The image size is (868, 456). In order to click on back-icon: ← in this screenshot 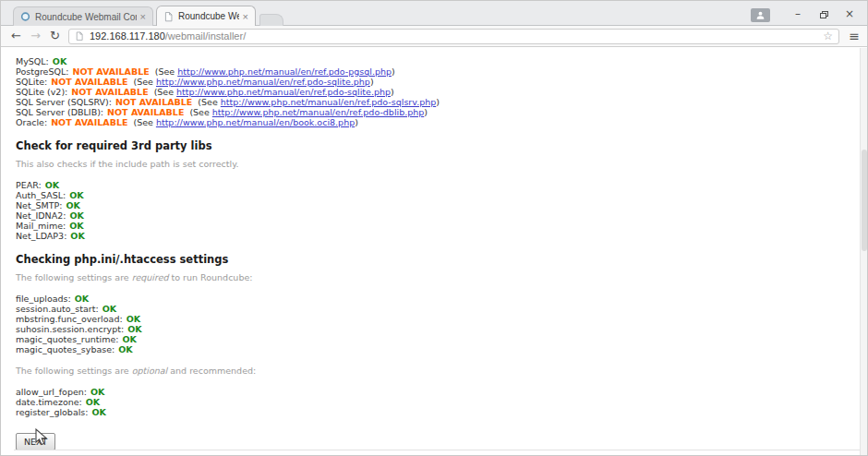, I will do `click(17, 36)`.